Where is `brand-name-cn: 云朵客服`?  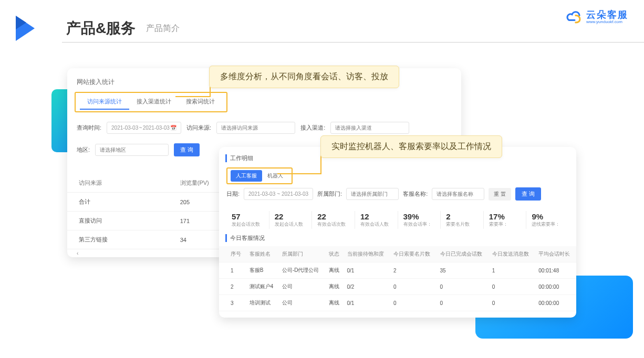 brand-name-cn: 云朵客服 is located at coordinates (607, 15).